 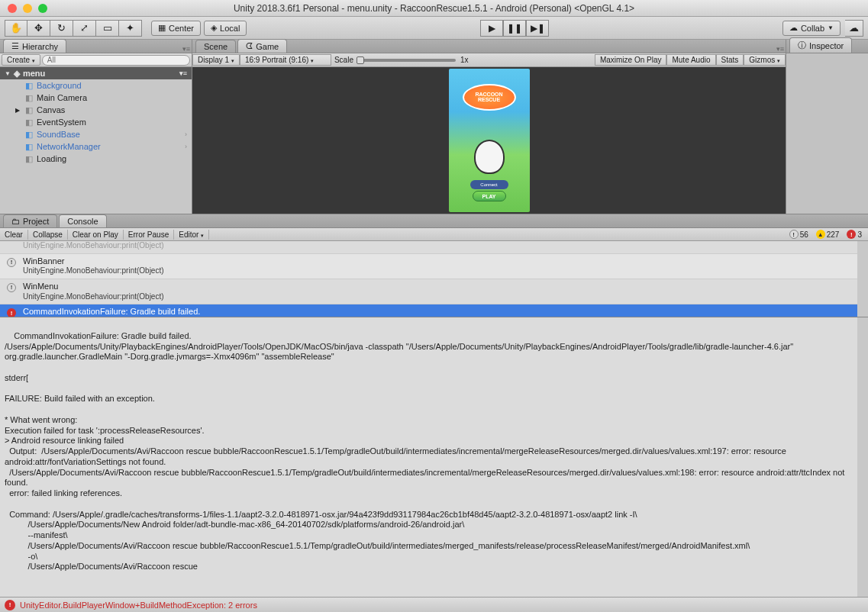 I want to click on clear-button: Clear, so click(x=14, y=235).